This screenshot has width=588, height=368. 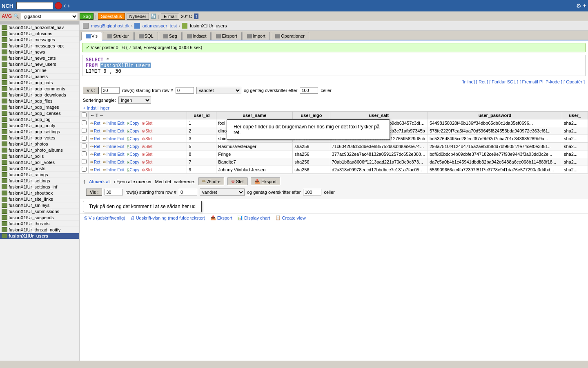 I want to click on sidebar-item-33: fusionX1IUr_thread_notify, so click(x=40, y=230).